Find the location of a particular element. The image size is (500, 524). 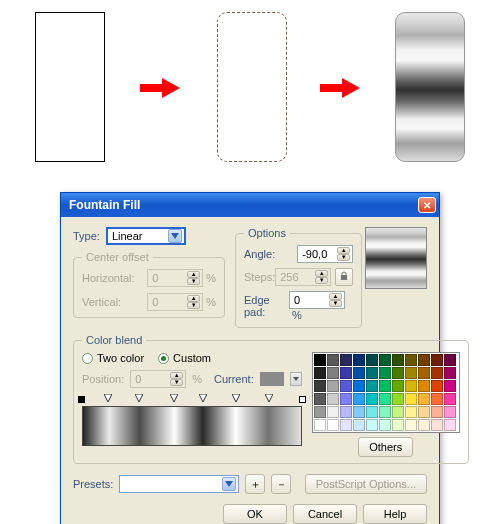

preset-remove-button: － is located at coordinates (281, 484).